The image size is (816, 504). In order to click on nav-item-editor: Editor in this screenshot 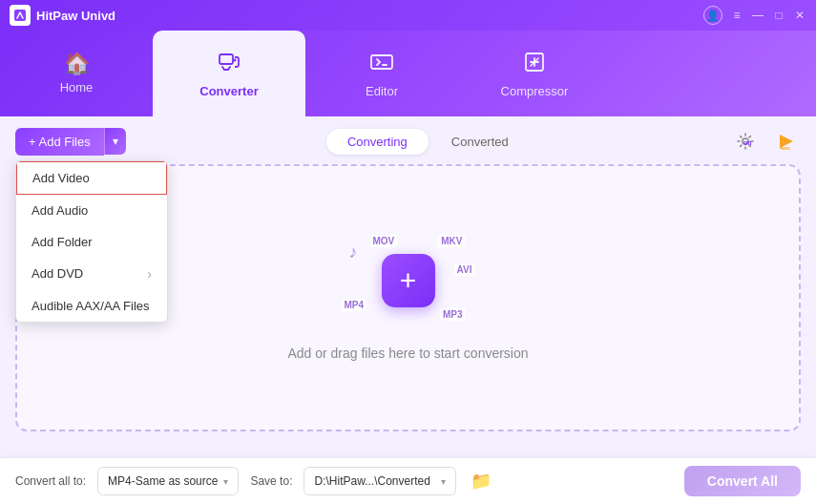, I will do `click(382, 74)`.